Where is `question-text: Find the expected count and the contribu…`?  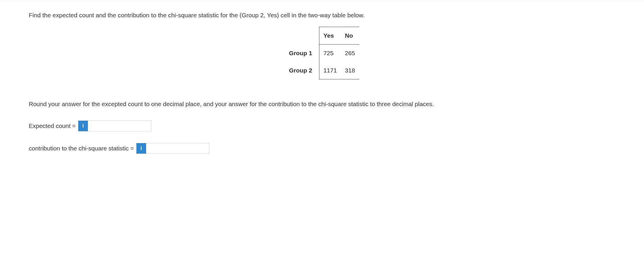
question-text: Find the expected count and the contribu… is located at coordinates (322, 15).